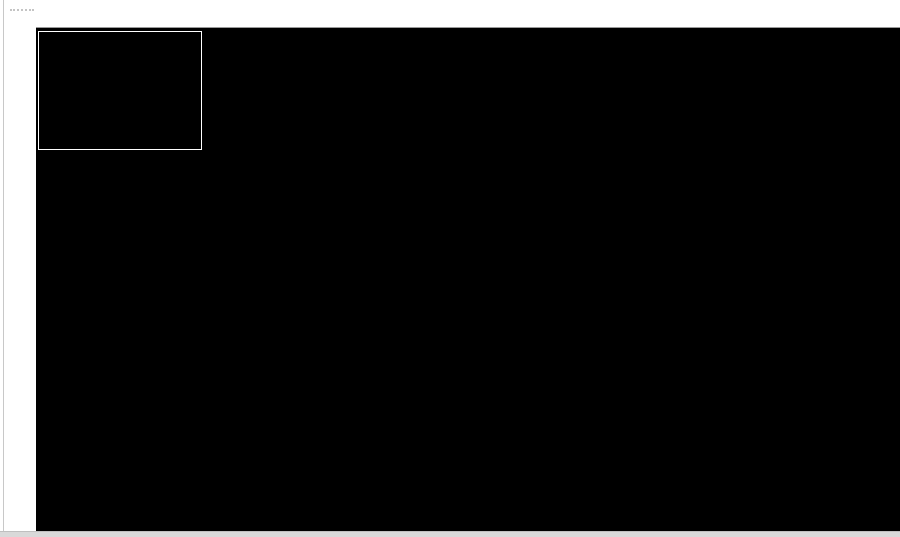  Describe the element at coordinates (450, 534) in the screenshot. I see `bottom-resize-strip` at that location.